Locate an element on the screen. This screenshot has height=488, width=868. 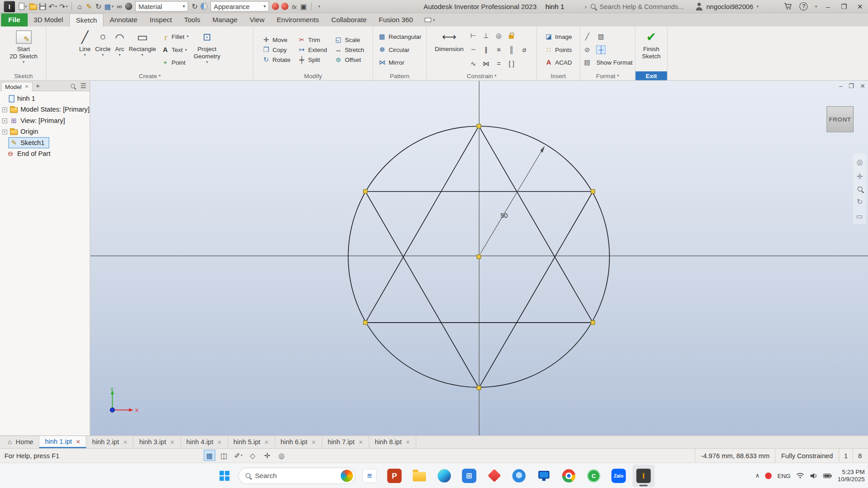
qat-overflow-button: ▾ is located at coordinates (319, 6).